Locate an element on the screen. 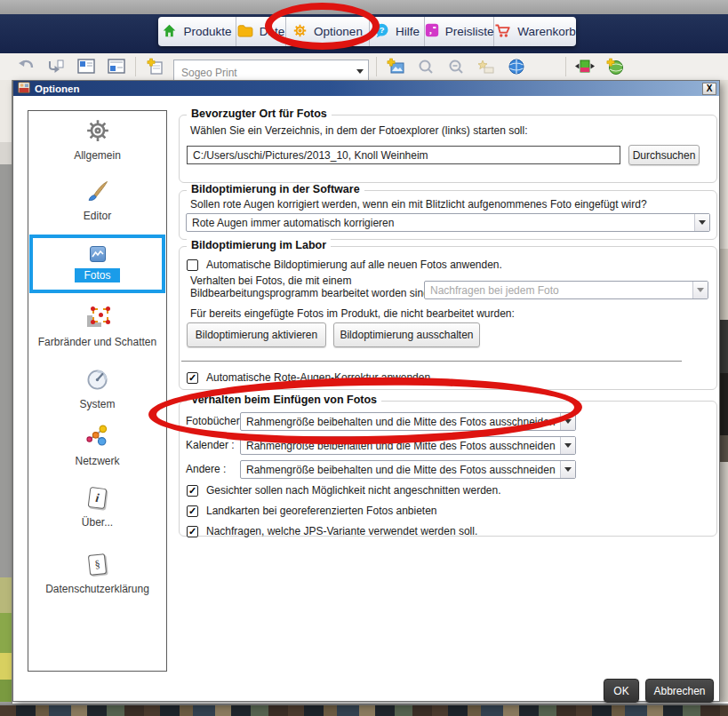  group-insert-behavior: Verhalten beim Einfügen von Fotos Fotobü… is located at coordinates (448, 469).